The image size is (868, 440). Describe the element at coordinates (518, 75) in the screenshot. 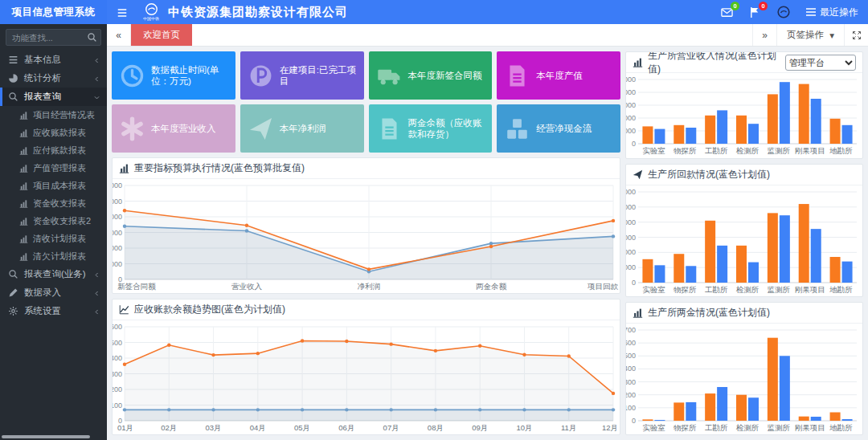

I see `document-icon` at that location.